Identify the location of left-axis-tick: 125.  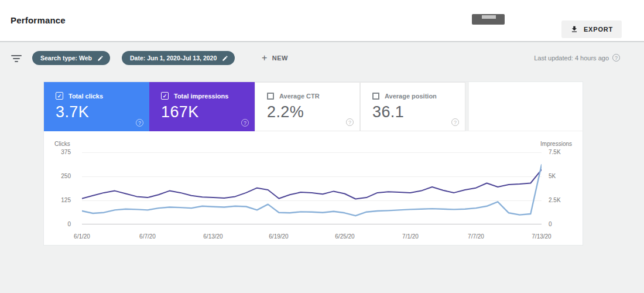
(57, 200).